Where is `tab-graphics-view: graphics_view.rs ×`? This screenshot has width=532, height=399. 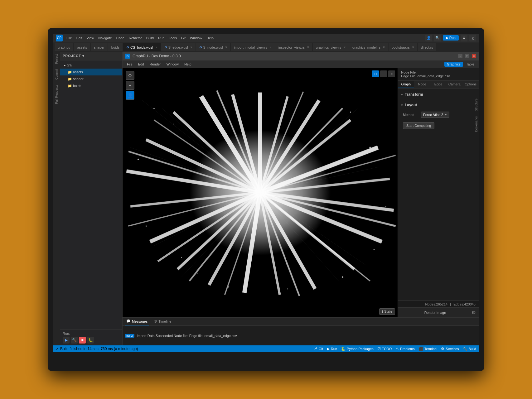 tab-graphics-view: graphics_view.rs × is located at coordinates (331, 47).